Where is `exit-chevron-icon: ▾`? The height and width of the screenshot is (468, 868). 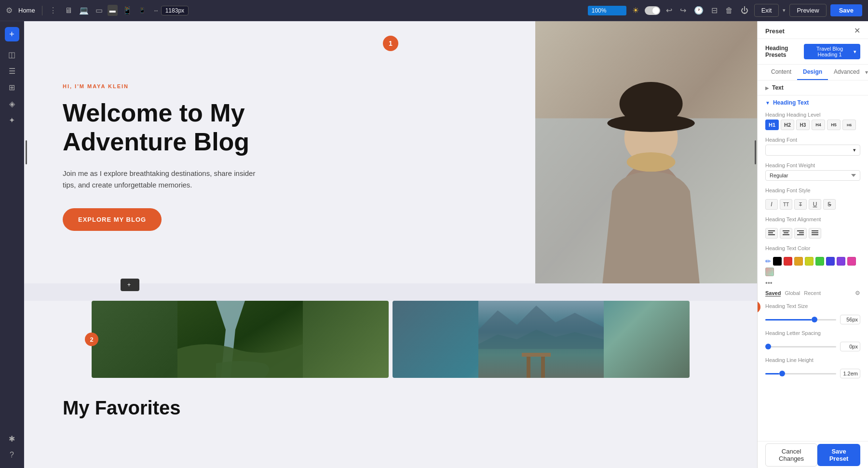
exit-chevron-icon: ▾ is located at coordinates (784, 11).